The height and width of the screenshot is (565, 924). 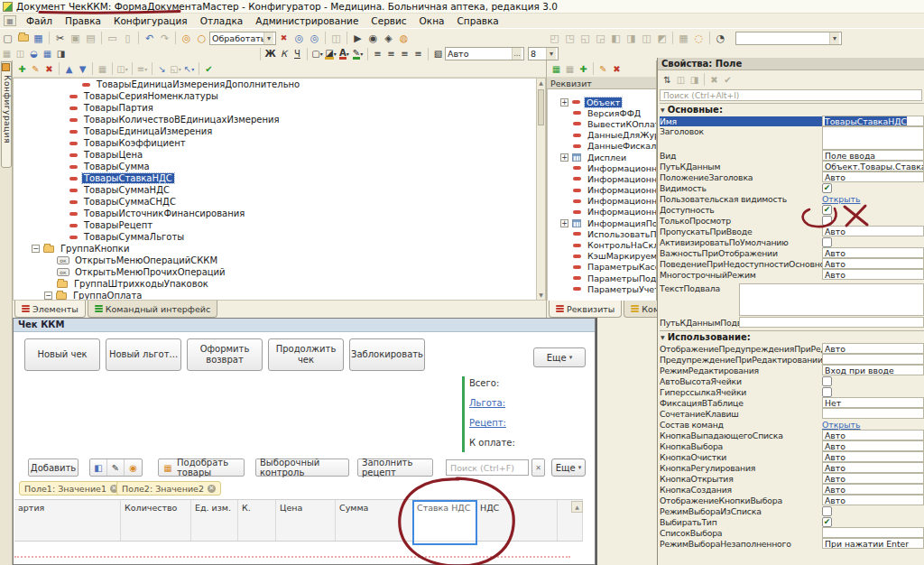 What do you see at coordinates (602, 179) in the screenshot?
I see `tree-item: ИнформационнаяПанельР` at bounding box center [602, 179].